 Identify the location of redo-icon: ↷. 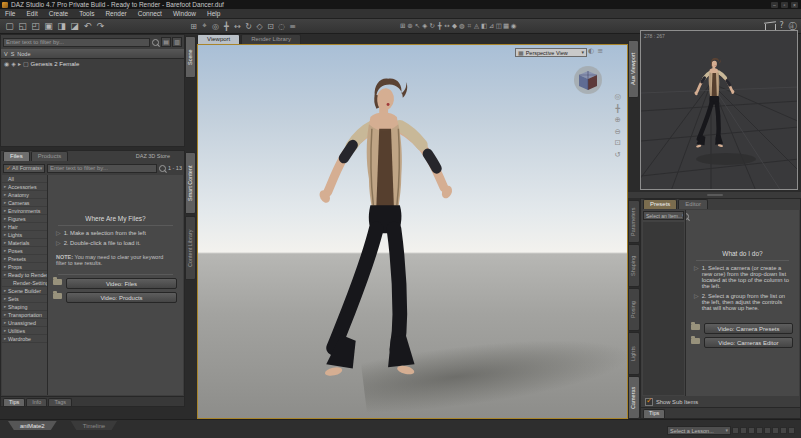
(100, 26).